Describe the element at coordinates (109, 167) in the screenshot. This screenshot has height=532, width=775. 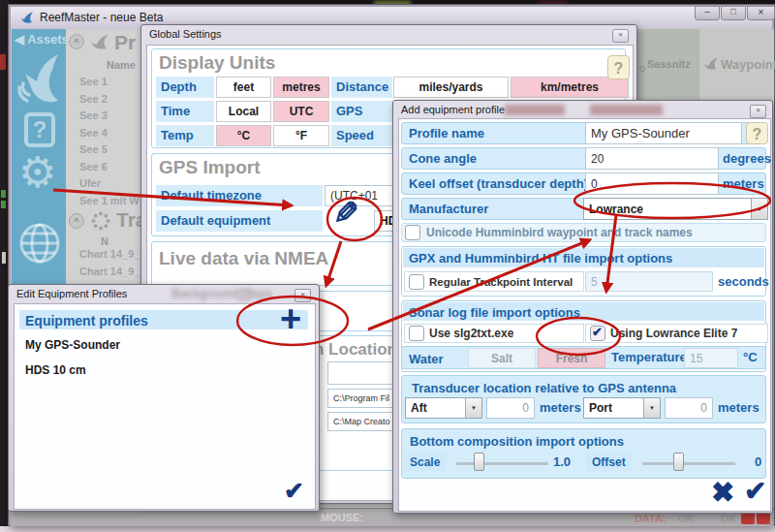
I see `list-item: See 6` at that location.